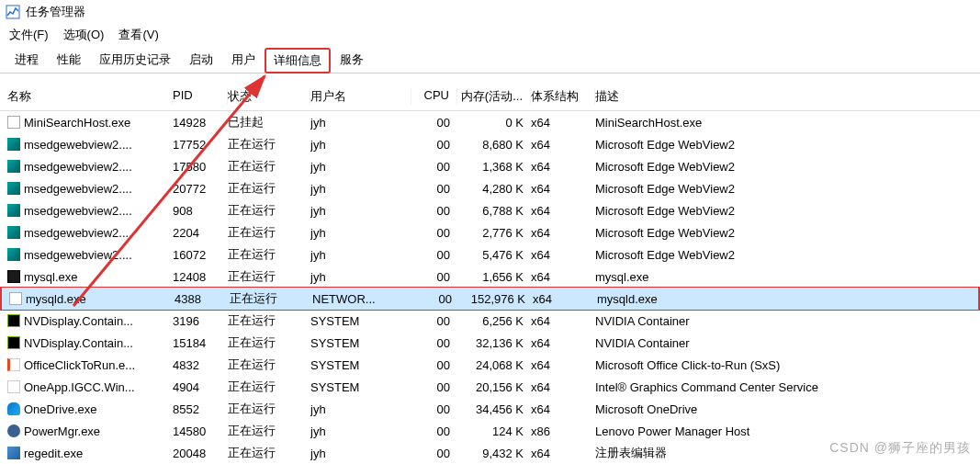 Image resolution: width=980 pixels, height=464 pixels. Describe the element at coordinates (200, 388) in the screenshot. I see `cell-pid: 4904` at that location.